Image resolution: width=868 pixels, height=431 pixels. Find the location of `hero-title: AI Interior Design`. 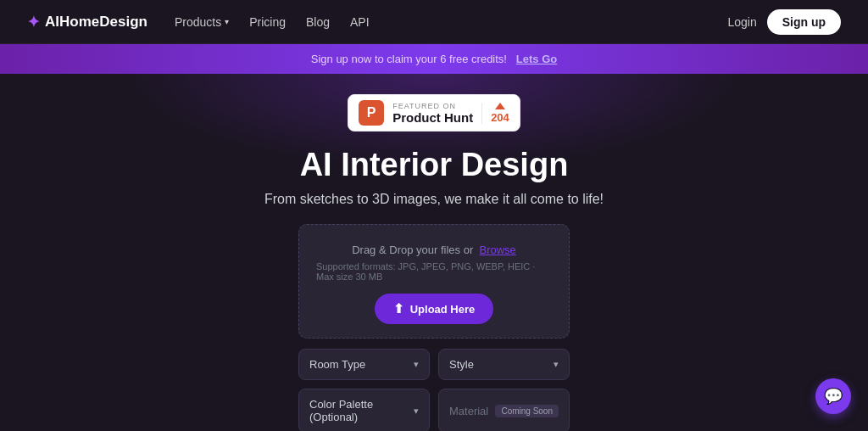

hero-title: AI Interior Design is located at coordinates (434, 165).